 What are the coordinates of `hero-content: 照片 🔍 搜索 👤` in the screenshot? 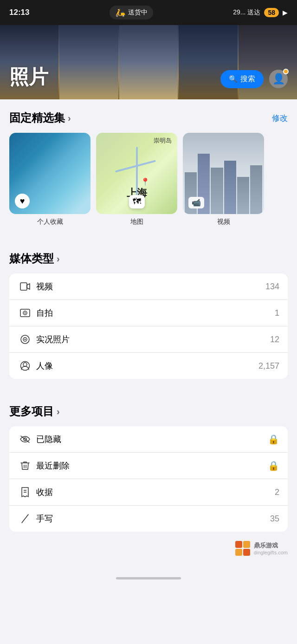 It's located at (148, 62).